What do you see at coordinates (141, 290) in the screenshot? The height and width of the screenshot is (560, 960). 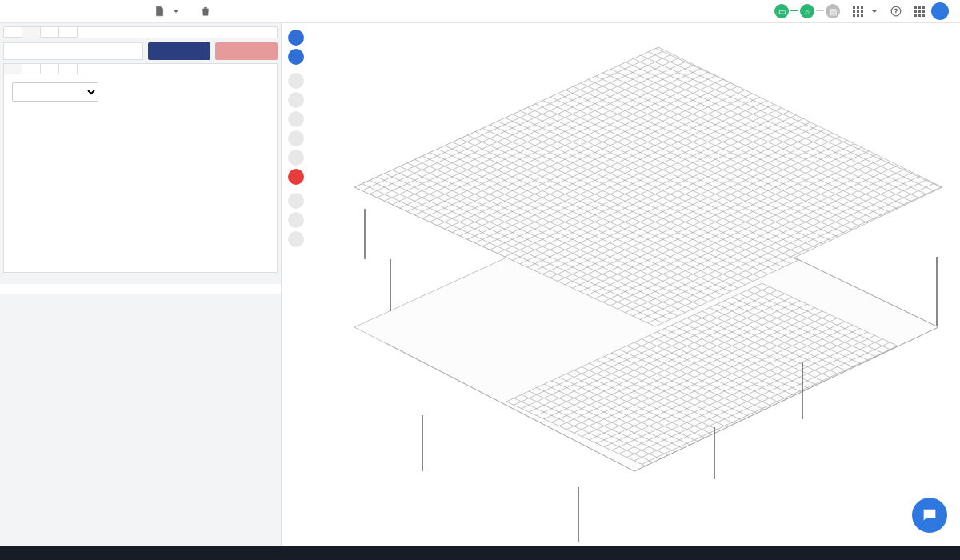 I see `elements-table-header` at bounding box center [141, 290].